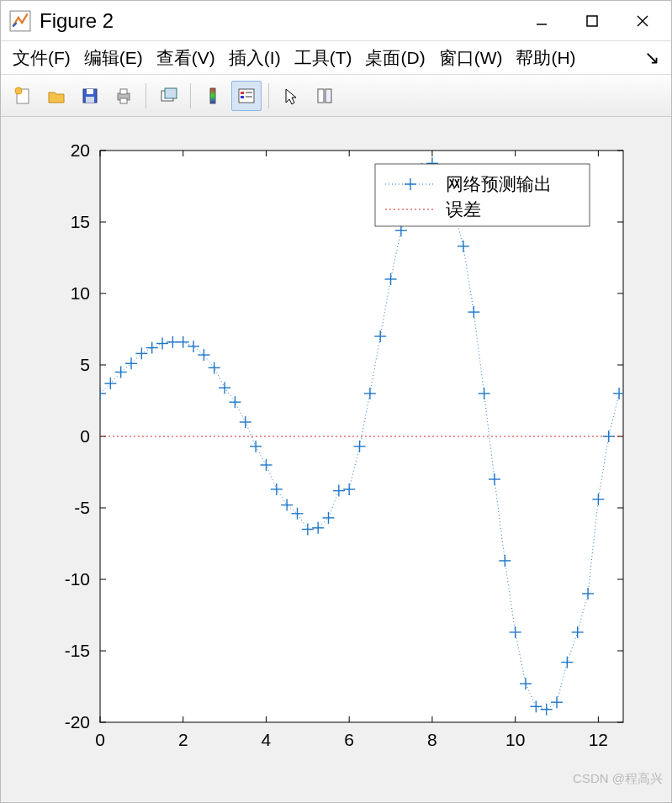  I want to click on legend-entry-error: 误差, so click(463, 209).